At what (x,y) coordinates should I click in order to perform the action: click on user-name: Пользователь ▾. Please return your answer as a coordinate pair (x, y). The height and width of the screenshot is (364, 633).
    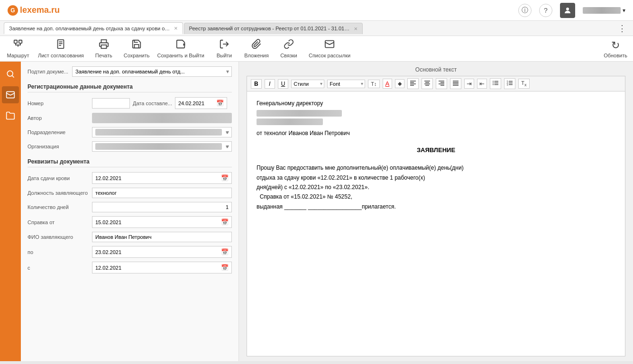
    Looking at the image, I should click on (604, 10).